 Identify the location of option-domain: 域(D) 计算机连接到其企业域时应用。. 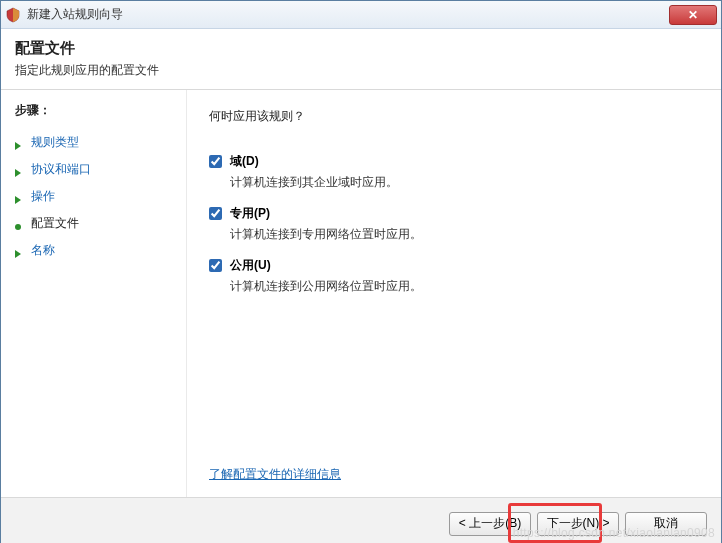
(454, 172).